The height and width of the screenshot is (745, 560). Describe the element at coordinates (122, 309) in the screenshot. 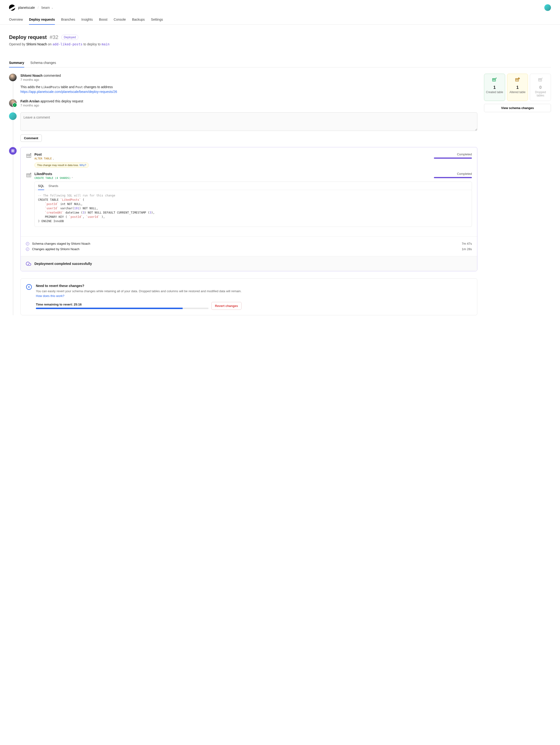

I see `revert-progress-bar` at that location.